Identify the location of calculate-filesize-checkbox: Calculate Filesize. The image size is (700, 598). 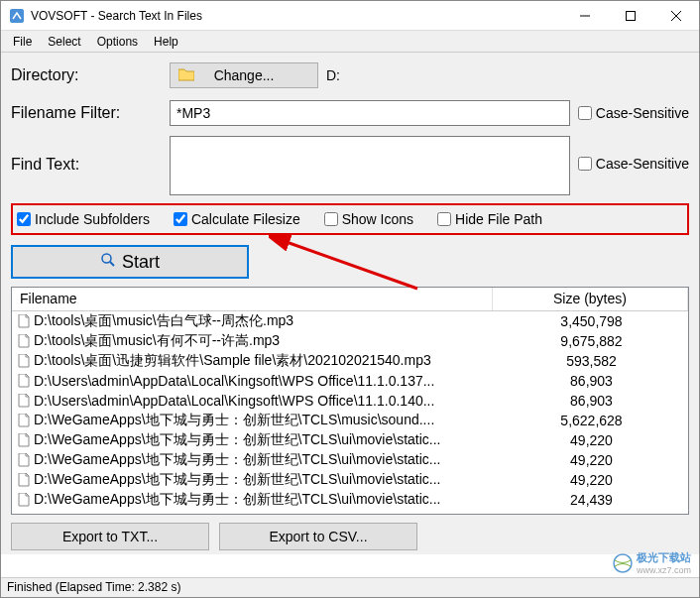
(237, 219).